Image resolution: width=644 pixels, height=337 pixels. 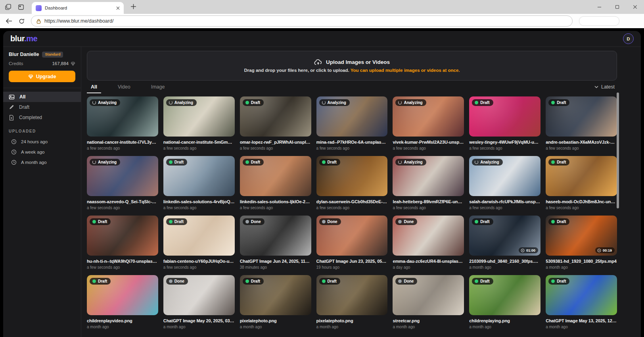 I want to click on media-card: Draft linkedin-sales-solutions-ljkIOe-2f…, so click(x=276, y=183).